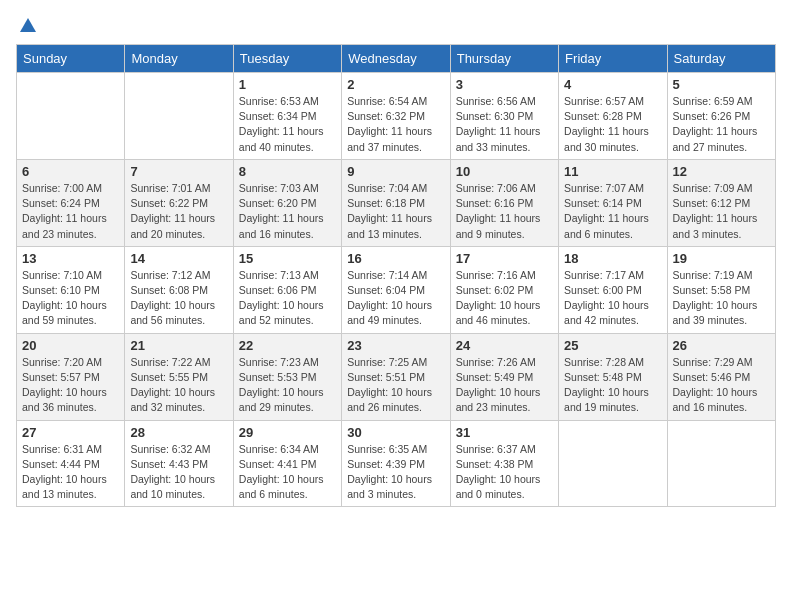 The image size is (792, 612). Describe the element at coordinates (613, 202) in the screenshot. I see `calendar-day-cell: 11Sunrise: 7:07 AM Sunset: 6:14 PM Dayli…` at that location.